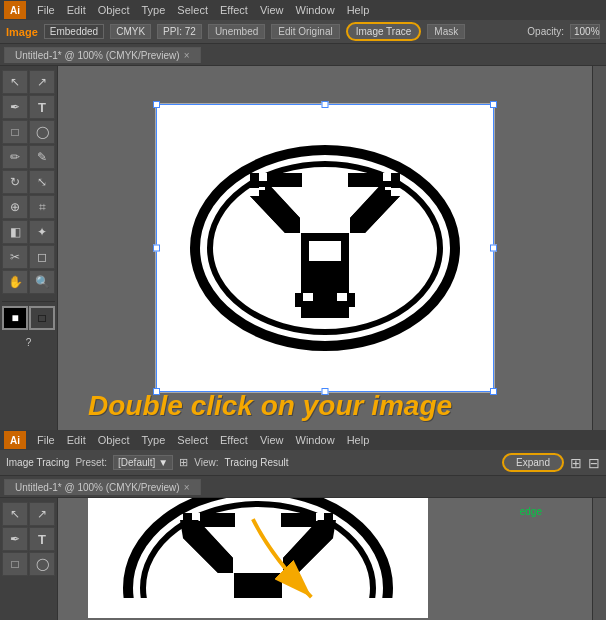 This screenshot has height=620, width=606. Describe the element at coordinates (156, 248) in the screenshot. I see `handle-mid-left` at that location.